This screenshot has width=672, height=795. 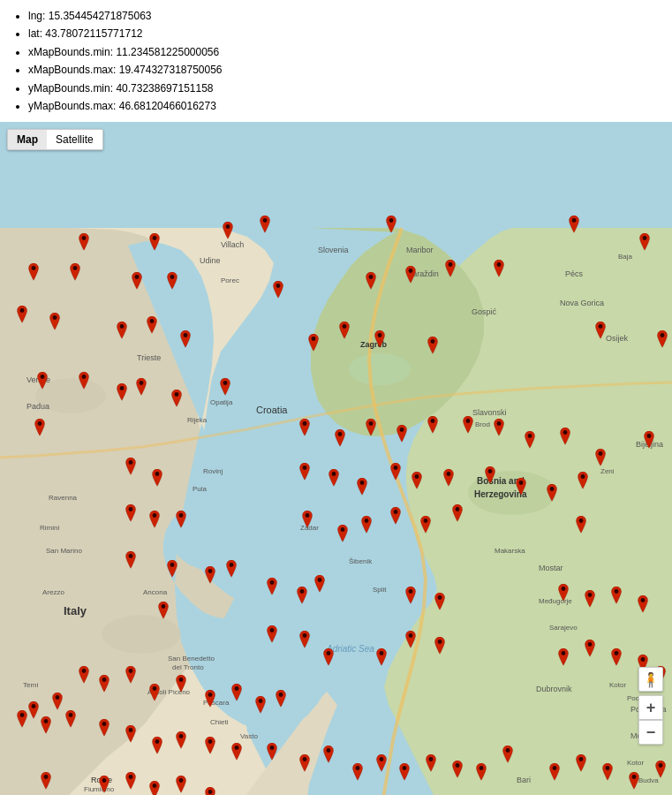 I want to click on zoom-out-button: −, so click(x=651, y=732).